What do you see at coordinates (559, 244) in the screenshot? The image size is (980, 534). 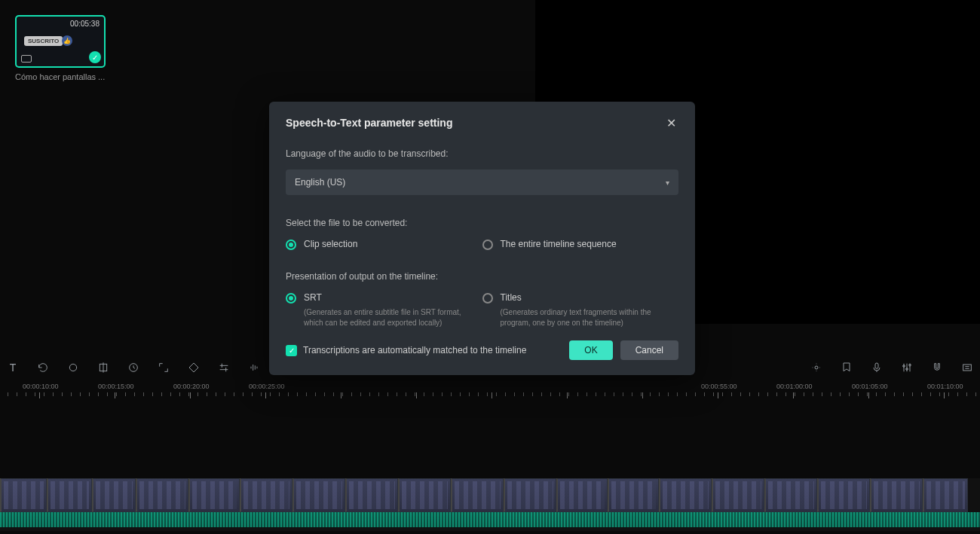 I see `radio-label: The entire timeline sequence` at bounding box center [559, 244].